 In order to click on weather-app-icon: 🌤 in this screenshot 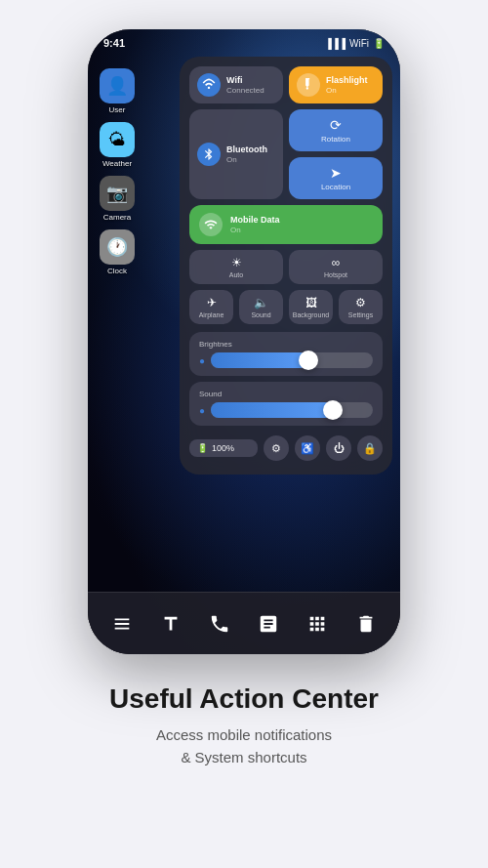, I will do `click(117, 140)`.